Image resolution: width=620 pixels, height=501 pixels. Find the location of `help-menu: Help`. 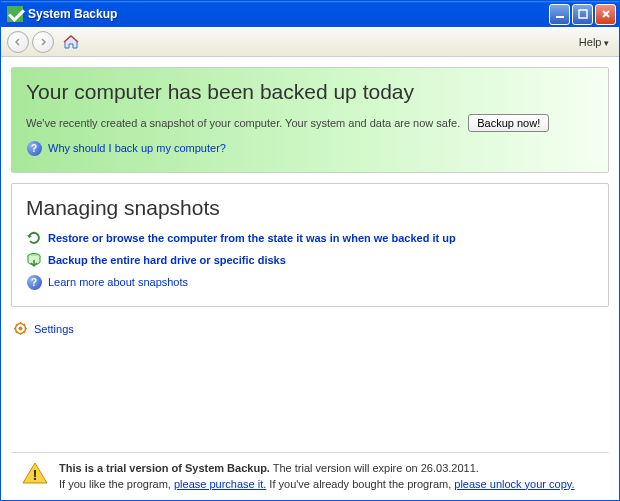

help-menu: Help is located at coordinates (594, 42).